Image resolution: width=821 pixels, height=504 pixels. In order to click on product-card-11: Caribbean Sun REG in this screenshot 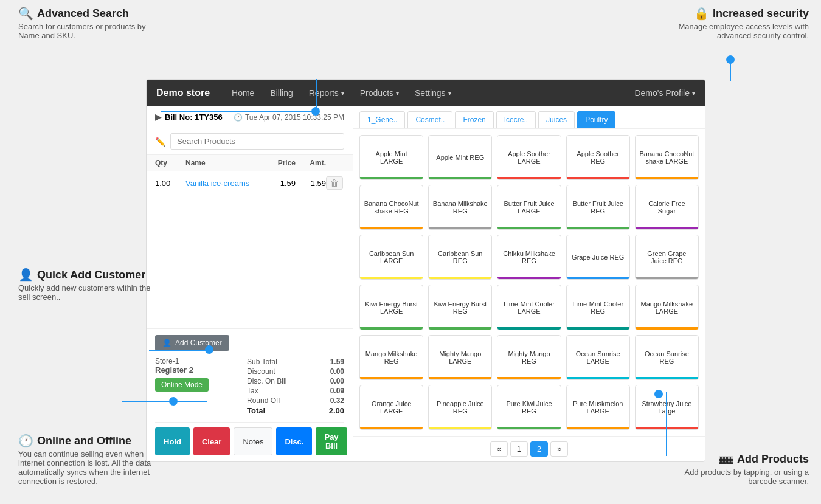, I will do `click(460, 257)`.